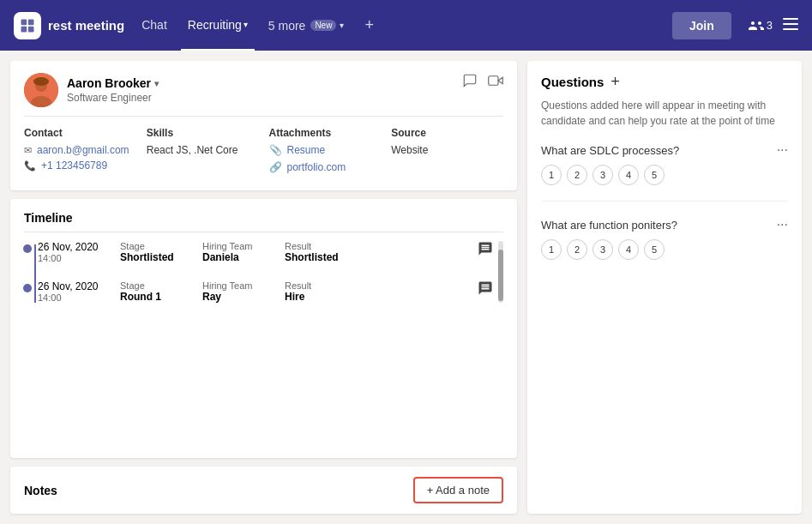 The image size is (812, 524). Describe the element at coordinates (406, 26) in the screenshot. I see `top-bar: rest meeting Chat Recruiting ▾ 5 more Ne…` at that location.